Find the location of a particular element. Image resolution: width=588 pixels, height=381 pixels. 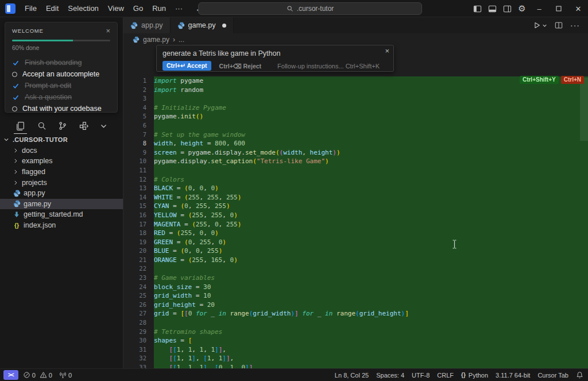

menu-run: Run is located at coordinates (159, 9).